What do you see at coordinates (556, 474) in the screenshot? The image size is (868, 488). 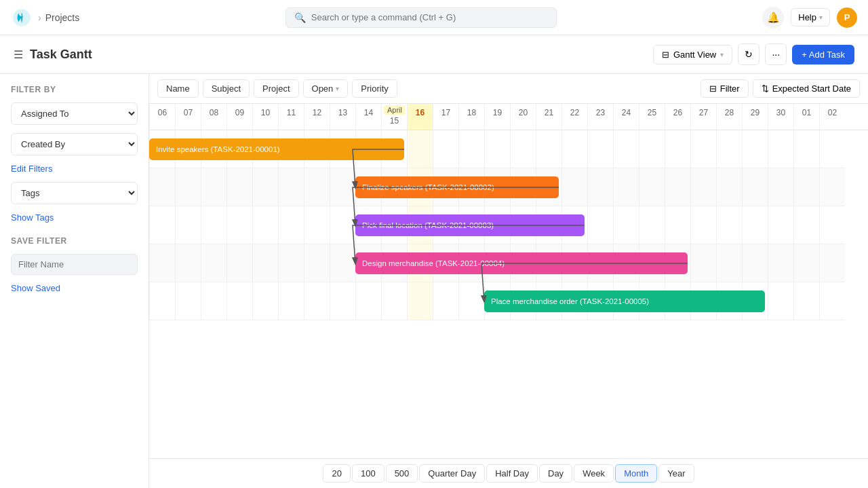 I see `day-button: Day` at bounding box center [556, 474].